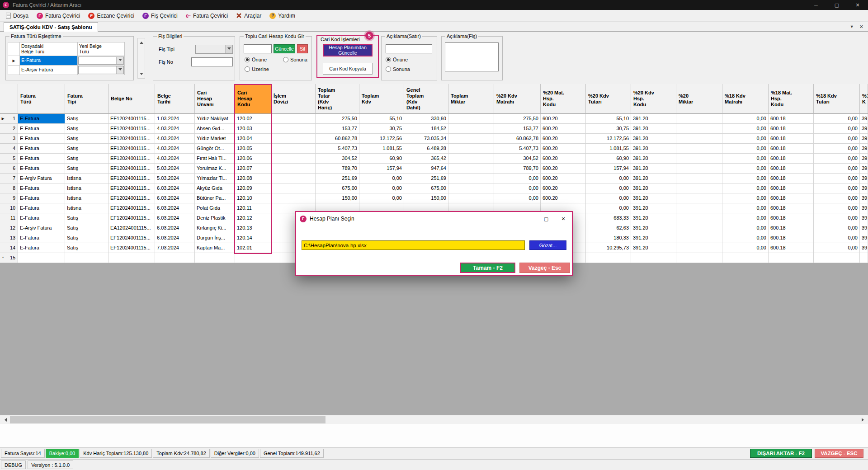 The height and width of the screenshot is (470, 868). Describe the element at coordinates (282, 15) in the screenshot. I see `menu-item-yardim: ?Yardım` at that location.